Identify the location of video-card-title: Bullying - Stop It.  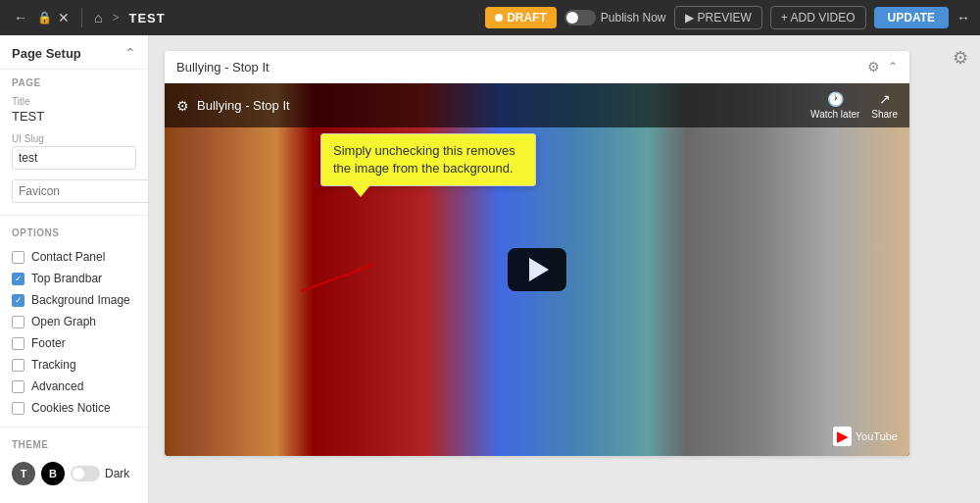
(223, 67).